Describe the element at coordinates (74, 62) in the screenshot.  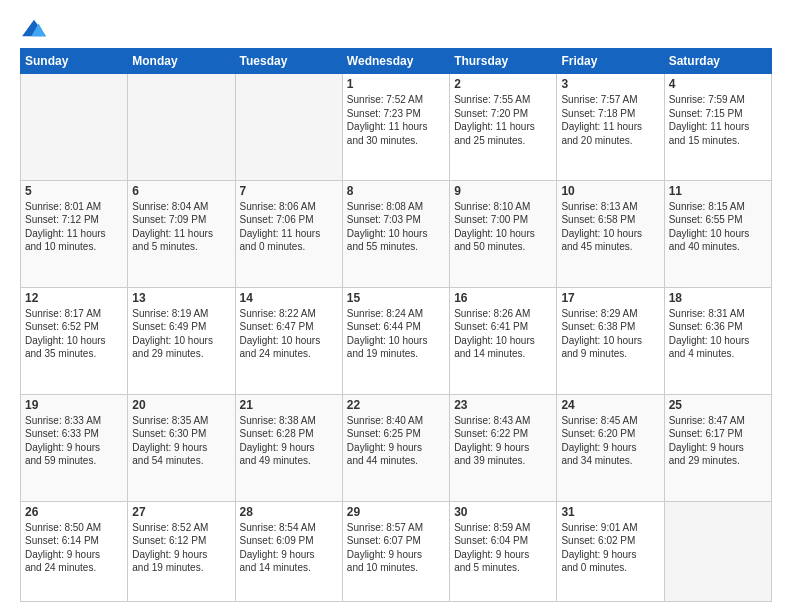
I see `weekday-header-sunday: Sunday` at that location.